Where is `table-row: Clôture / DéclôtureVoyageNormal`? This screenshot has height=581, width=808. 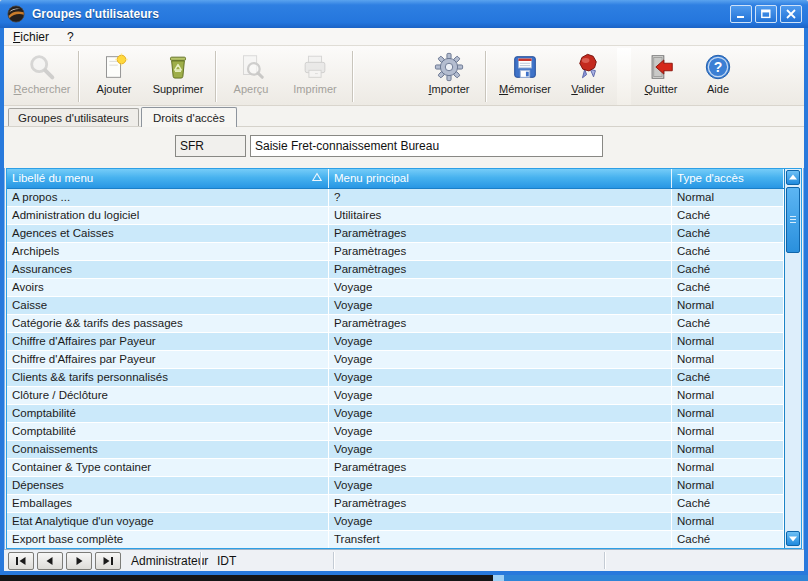
table-row: Clôture / DéclôtureVoyageNormal is located at coordinates (396, 396).